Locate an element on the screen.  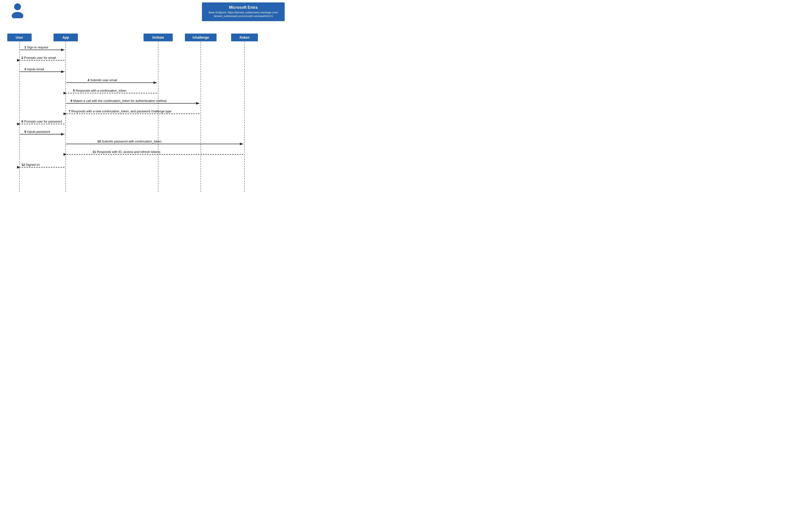
actor-token: /token is located at coordinates (244, 37).